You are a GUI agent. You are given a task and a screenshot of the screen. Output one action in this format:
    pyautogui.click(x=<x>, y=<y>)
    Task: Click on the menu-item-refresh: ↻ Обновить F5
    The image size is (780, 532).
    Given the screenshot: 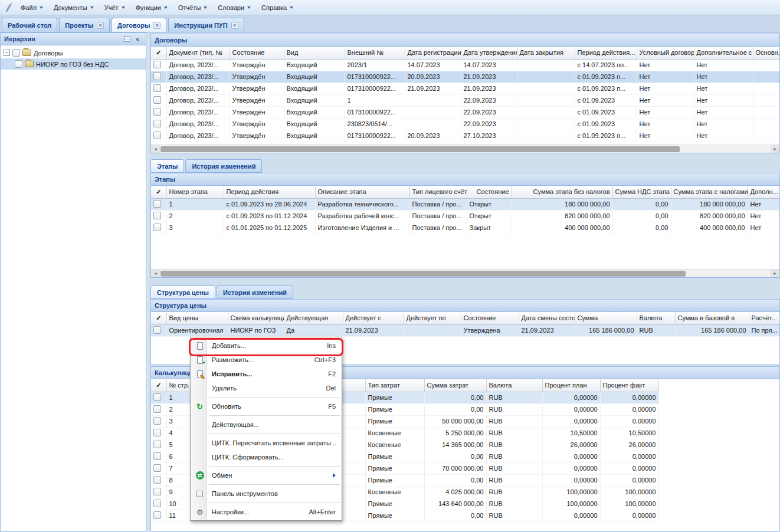 What is the action you would take?
    pyautogui.click(x=266, y=406)
    